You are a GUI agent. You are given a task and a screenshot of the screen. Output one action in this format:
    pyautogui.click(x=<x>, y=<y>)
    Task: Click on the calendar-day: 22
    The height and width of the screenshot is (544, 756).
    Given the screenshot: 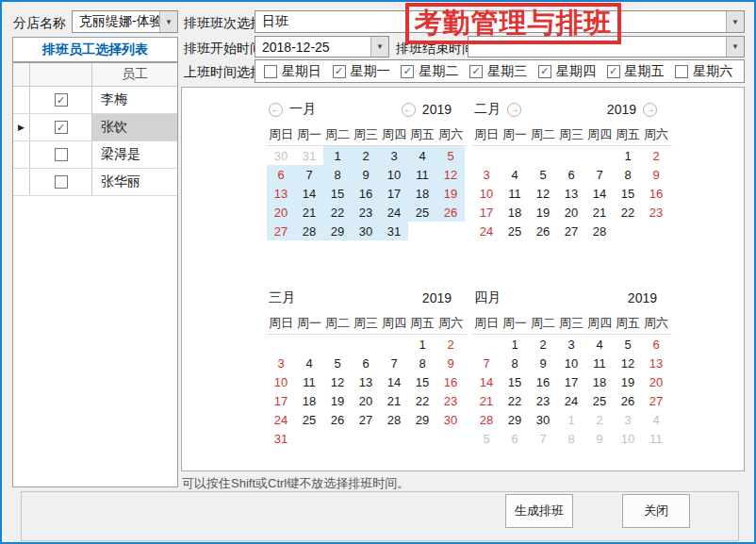 What is the action you would take?
    pyautogui.click(x=628, y=212)
    